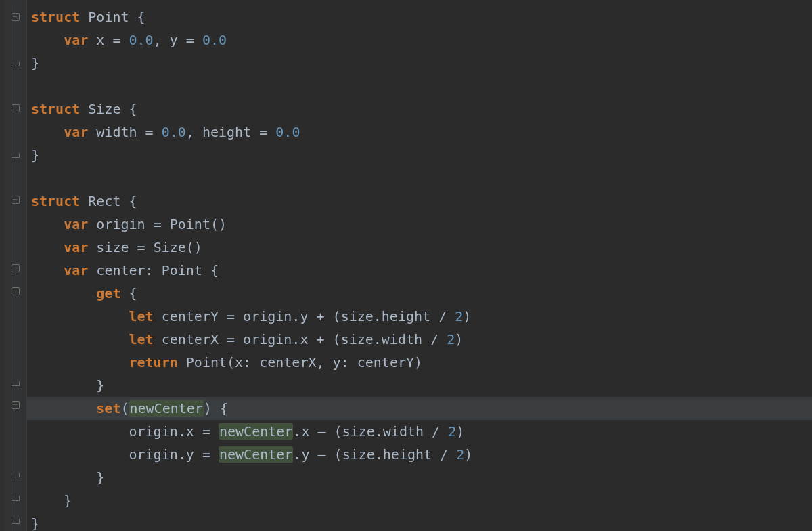  What do you see at coordinates (16, 266) in the screenshot?
I see `fold-gutter` at bounding box center [16, 266].